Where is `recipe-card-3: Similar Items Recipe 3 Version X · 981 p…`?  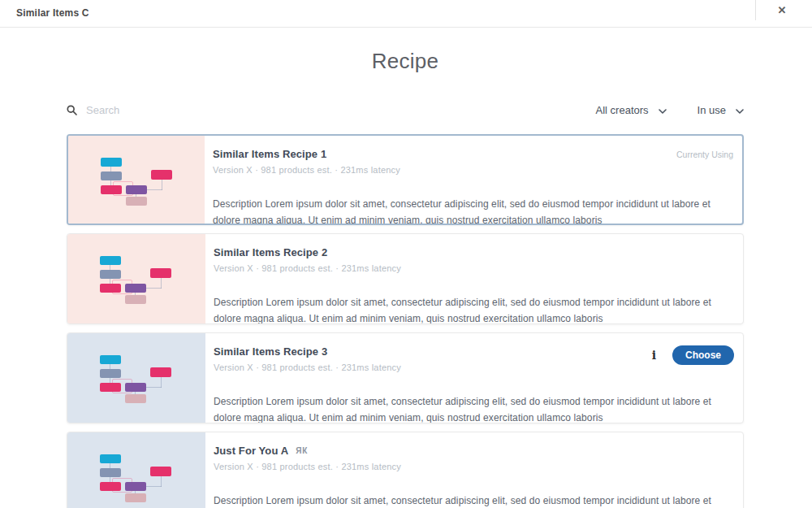 recipe-card-3: Similar Items Recipe 3 Version X · 981 p… is located at coordinates (405, 378).